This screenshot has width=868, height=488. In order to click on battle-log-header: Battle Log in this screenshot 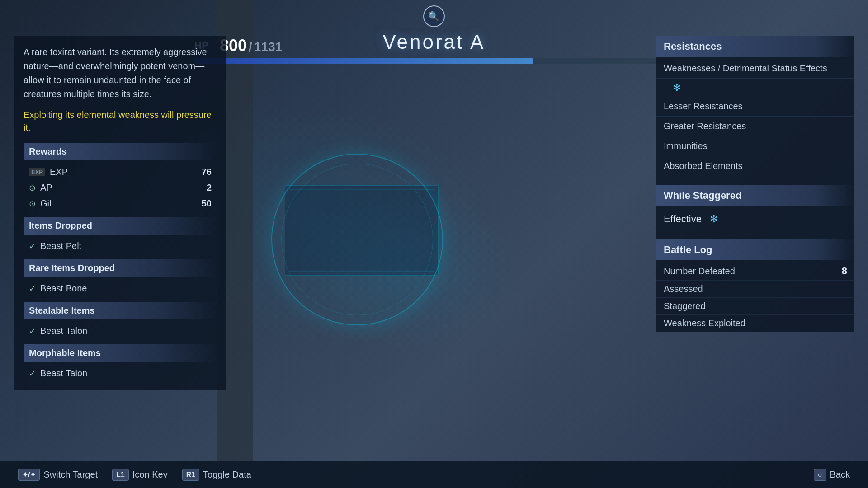, I will do `click(755, 250)`.